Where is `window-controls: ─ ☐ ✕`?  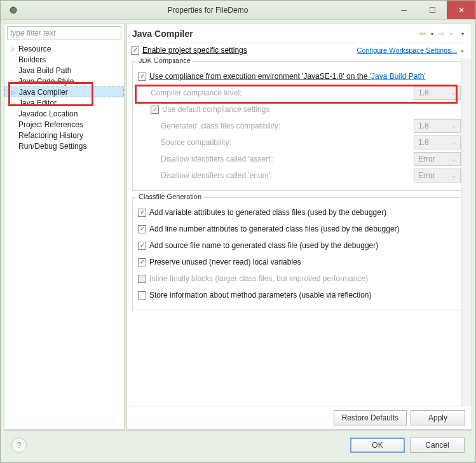
window-controls: ─ ☐ ✕ is located at coordinates (432, 10).